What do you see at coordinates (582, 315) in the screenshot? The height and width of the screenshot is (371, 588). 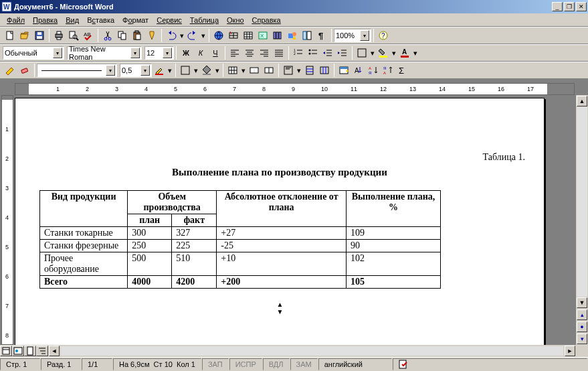 I see `prev-page-icon: ▴` at bounding box center [582, 315].